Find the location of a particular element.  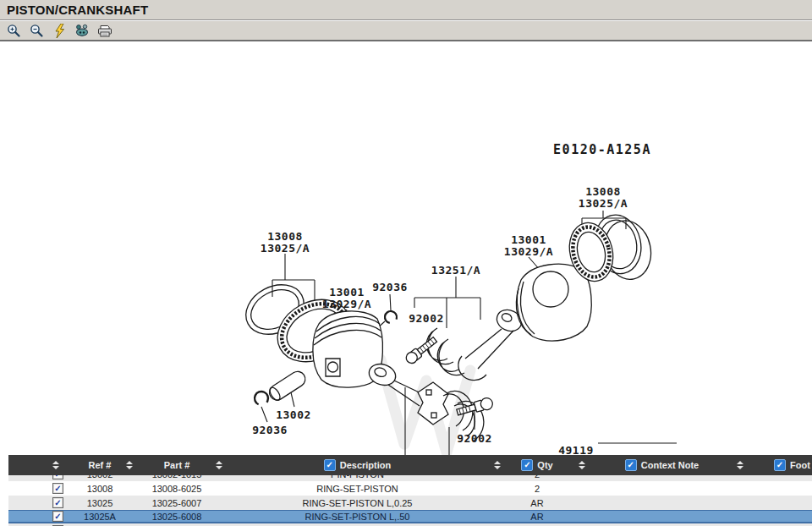

figure-icon is located at coordinates (82, 30).